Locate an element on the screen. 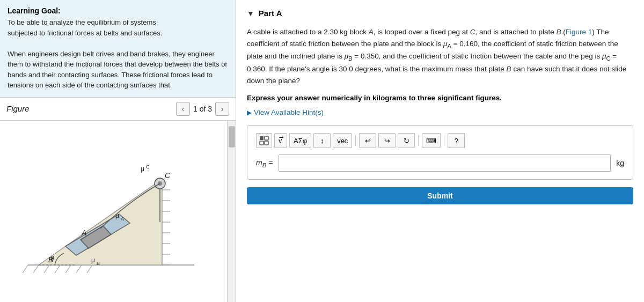 The height and width of the screenshot is (302, 644). refresh-icon: ↻ is located at coordinates (407, 141).